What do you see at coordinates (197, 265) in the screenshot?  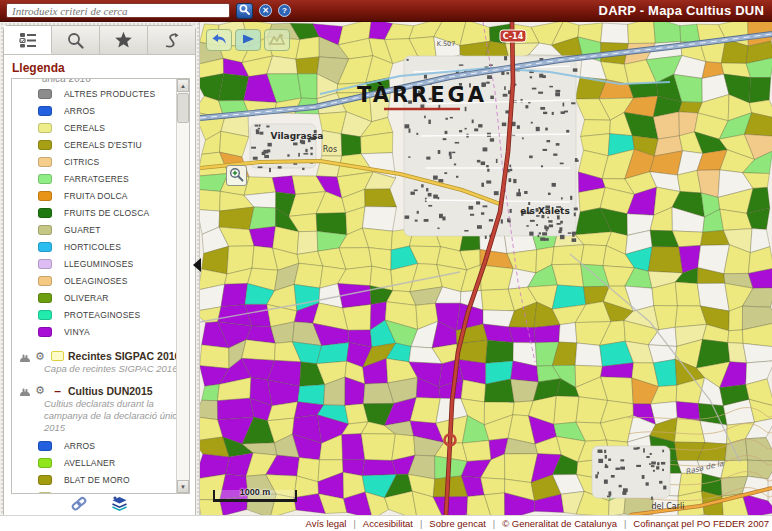 I see `sidebar-collapse-arrow` at bounding box center [197, 265].